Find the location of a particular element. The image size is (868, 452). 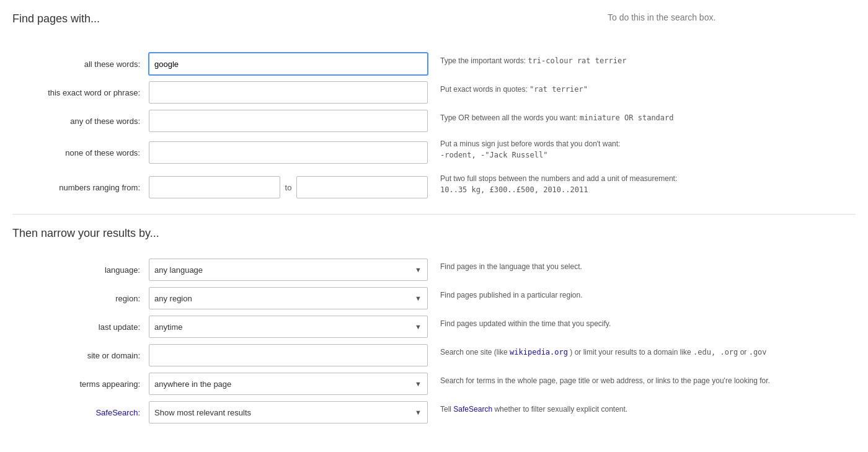

number-to-input is located at coordinates (362, 187).